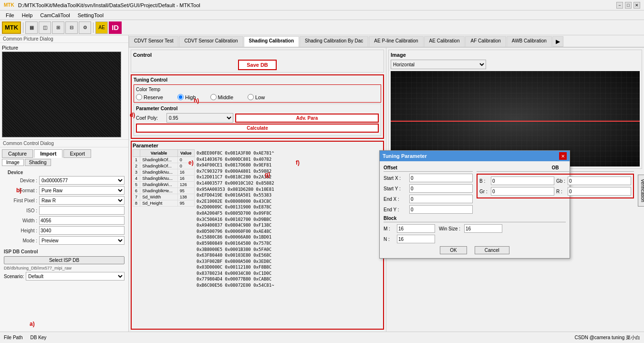 The width and height of the screenshot is (644, 343). I want to click on calculate-button: Calculate, so click(258, 128).